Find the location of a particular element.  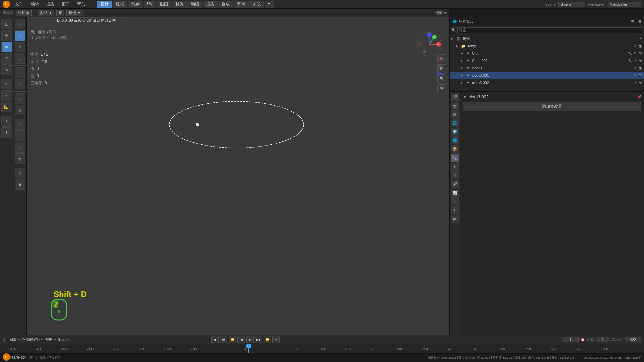

prop-scene2-icon: 🌍 is located at coordinates (455, 132).